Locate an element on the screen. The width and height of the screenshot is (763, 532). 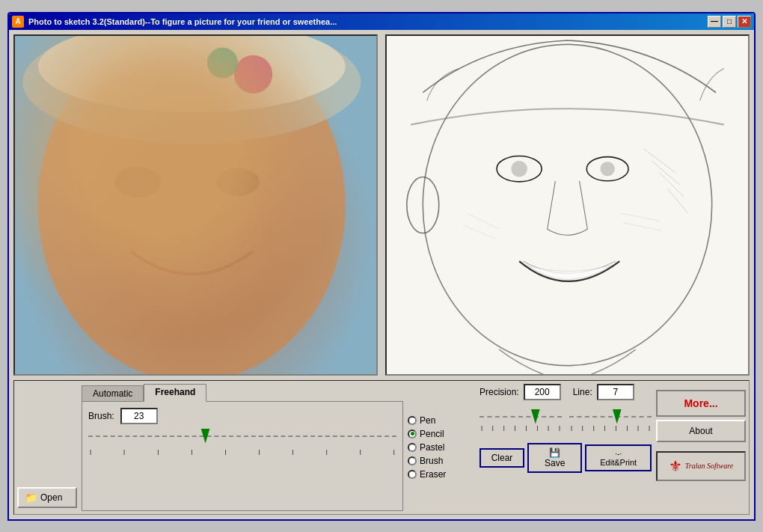
prec-line-row: Precision: Line: is located at coordinates (566, 392).